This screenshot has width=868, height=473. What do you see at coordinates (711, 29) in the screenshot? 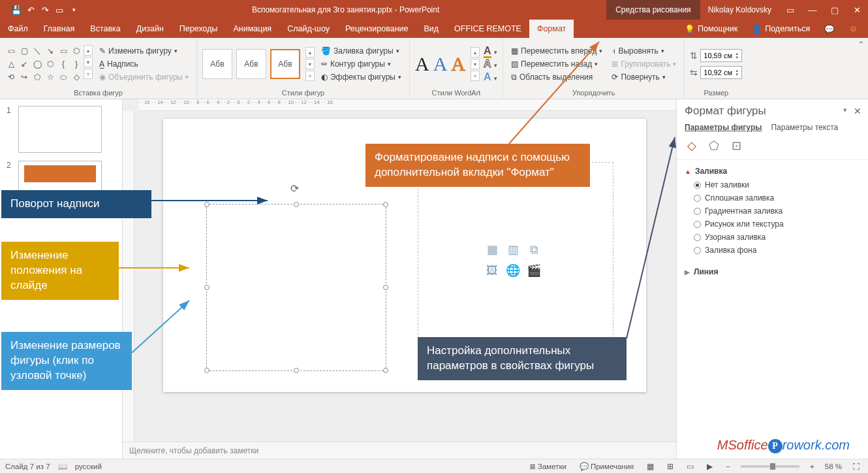
I see `tell-me-button: 💡Помощник` at bounding box center [711, 29].